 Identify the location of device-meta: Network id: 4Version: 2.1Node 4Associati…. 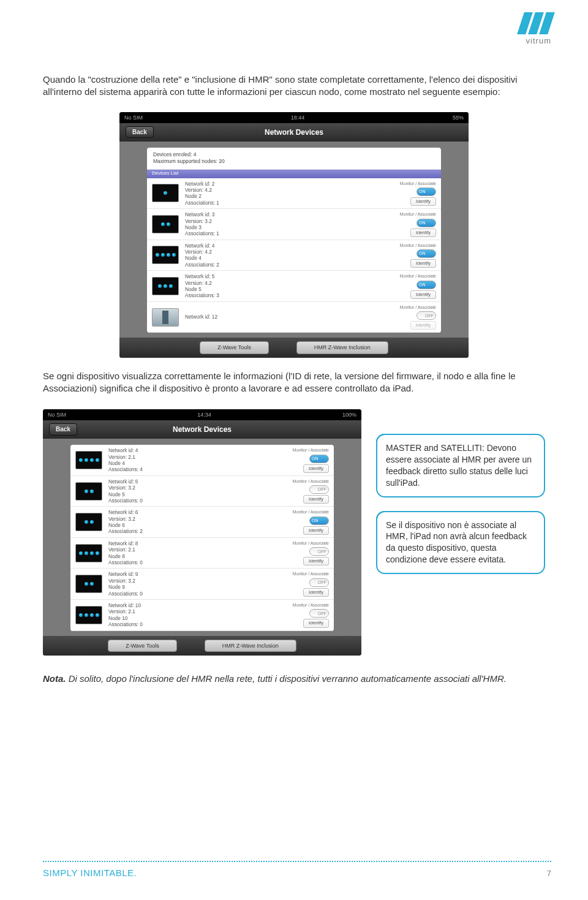
(201, 459).